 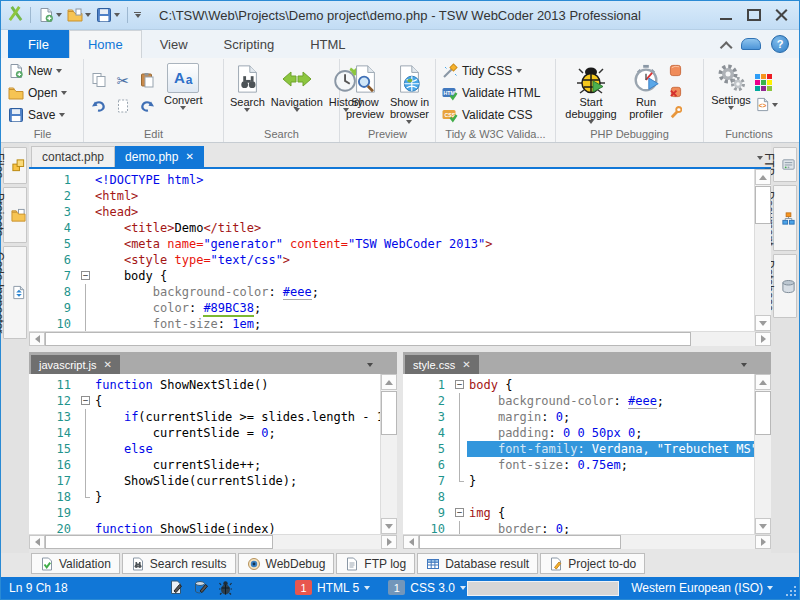 I want to click on tab-scripting: Scripting, so click(x=250, y=44).